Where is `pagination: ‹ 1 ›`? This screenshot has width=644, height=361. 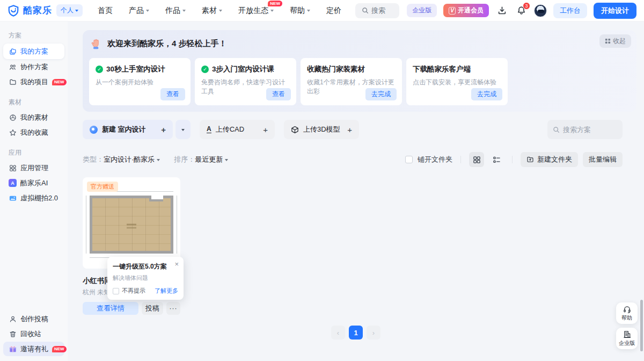
pagination: ‹ 1 › is located at coordinates (356, 333).